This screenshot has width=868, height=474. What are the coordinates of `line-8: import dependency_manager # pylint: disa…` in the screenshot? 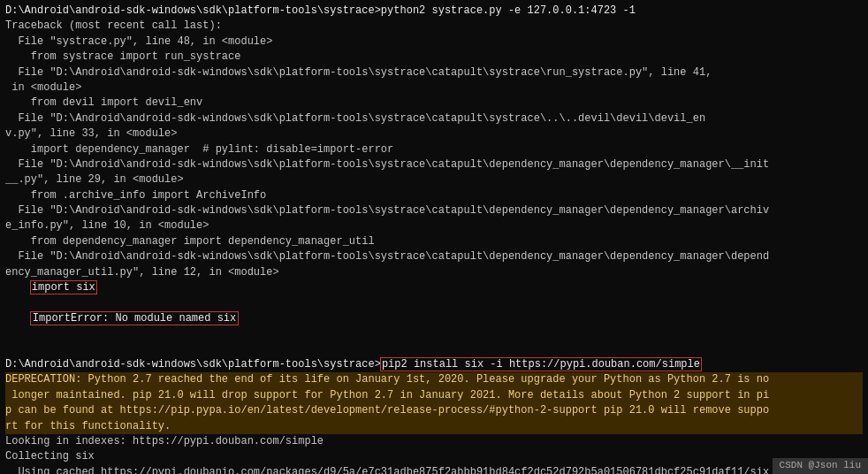 It's located at (434, 150).